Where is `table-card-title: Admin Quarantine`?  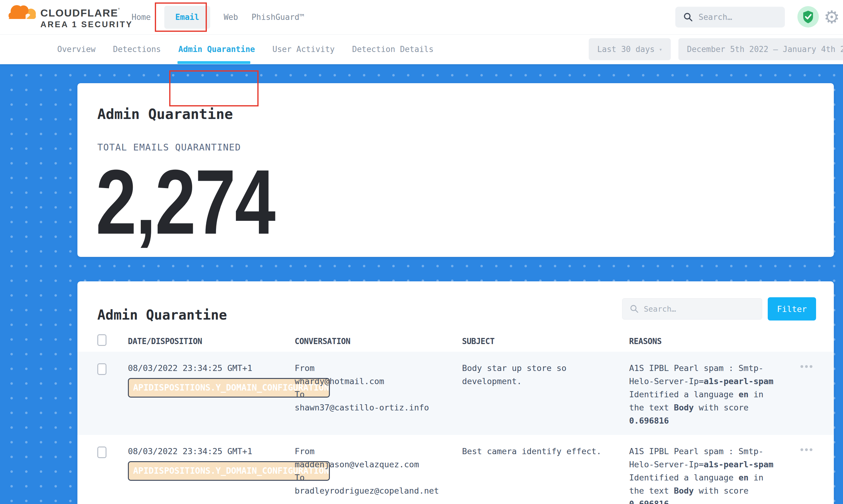 table-card-title: Admin Quarantine is located at coordinates (162, 315).